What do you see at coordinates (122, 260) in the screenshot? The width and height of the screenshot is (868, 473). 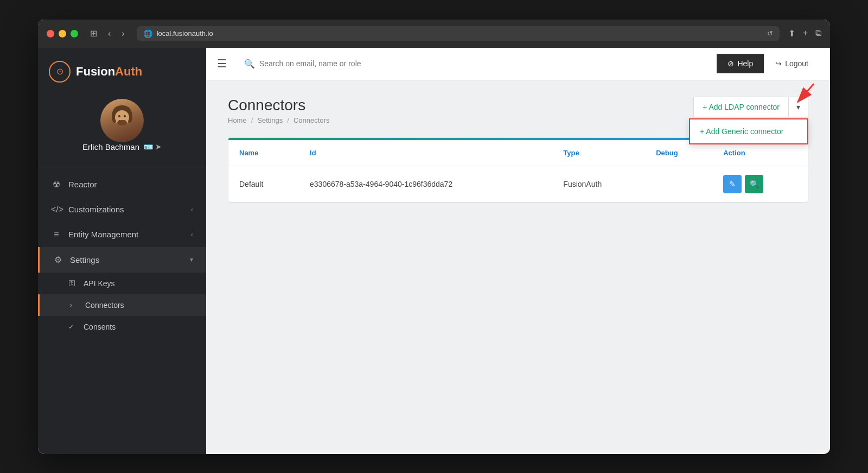 I see `sidebar-item-settings: ⚙ Settings ▾` at bounding box center [122, 260].